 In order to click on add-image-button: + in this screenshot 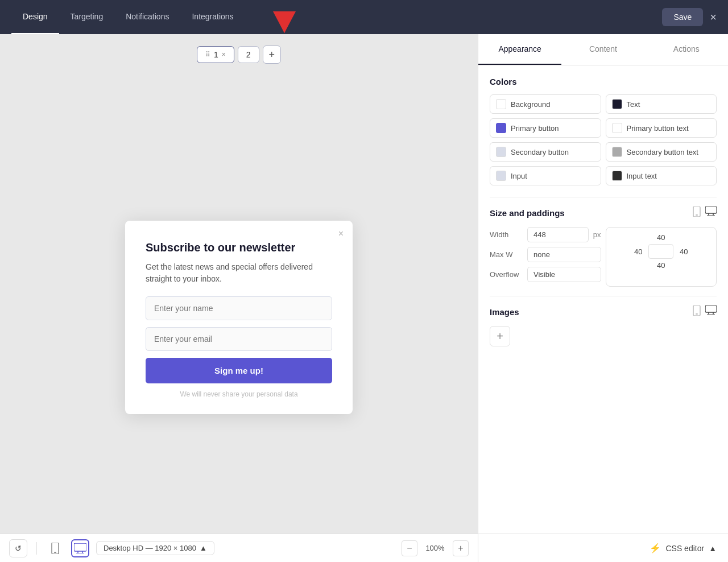, I will do `click(500, 336)`.